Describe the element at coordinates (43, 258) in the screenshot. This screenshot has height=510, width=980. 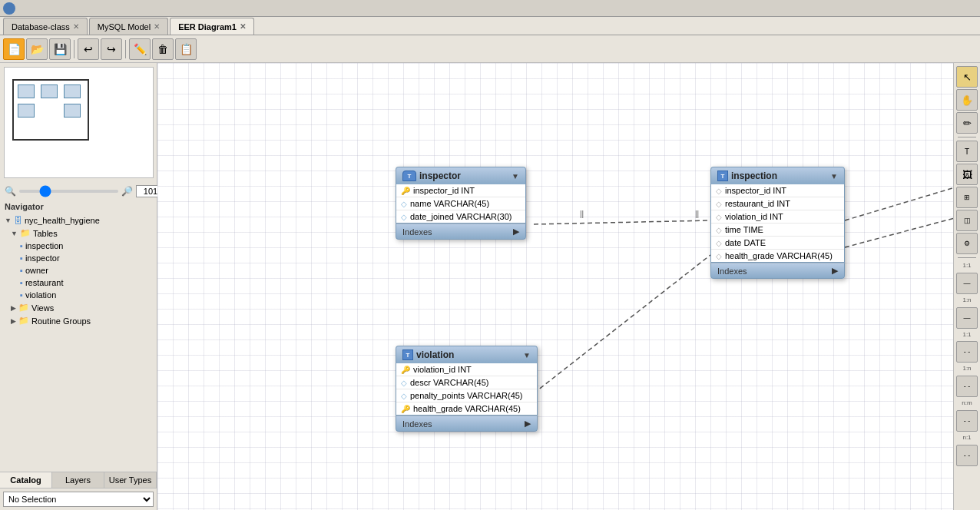
I see `tree-table-label: inspector` at that location.